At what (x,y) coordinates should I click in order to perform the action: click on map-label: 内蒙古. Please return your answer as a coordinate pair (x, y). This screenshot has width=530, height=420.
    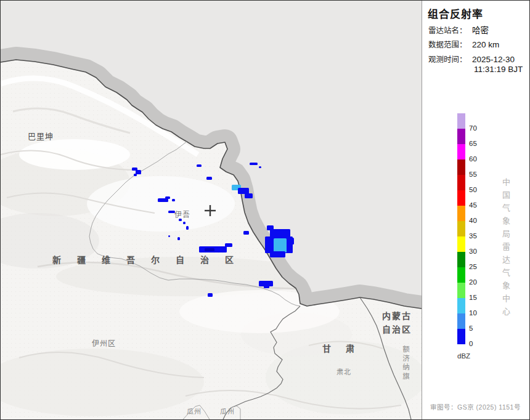
    Looking at the image, I should click on (397, 317).